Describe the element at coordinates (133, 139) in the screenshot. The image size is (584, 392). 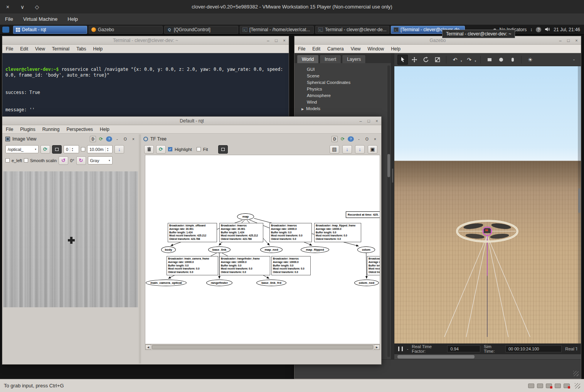
I see `close-dock-button: ×` at that location.